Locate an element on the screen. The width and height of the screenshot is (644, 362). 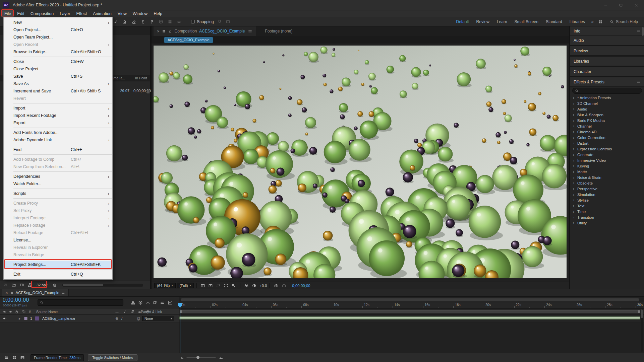
graph-editor-button is located at coordinates (170, 303).